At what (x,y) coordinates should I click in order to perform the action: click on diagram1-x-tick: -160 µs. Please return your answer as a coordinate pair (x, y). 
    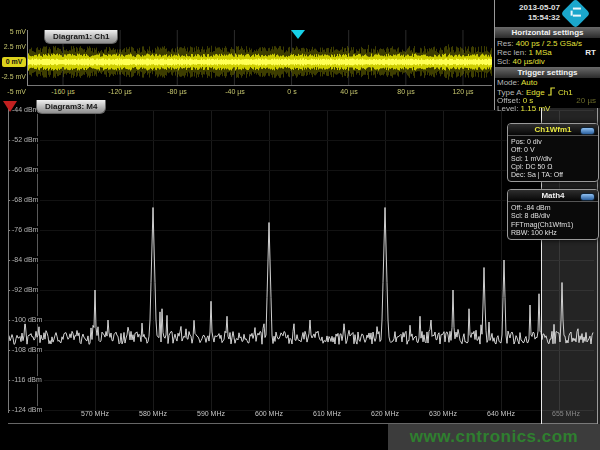
    Looking at the image, I should click on (63, 92).